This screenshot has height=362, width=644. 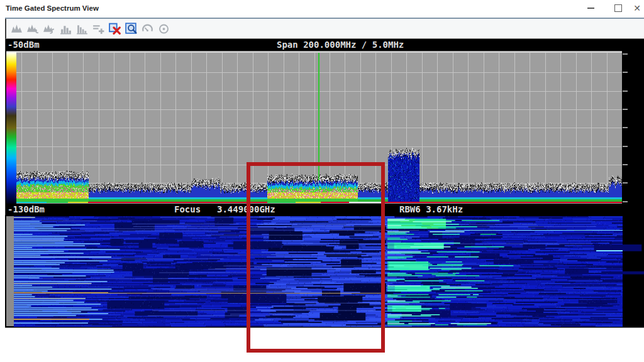 I want to click on spectrum-trace-icon, so click(x=16, y=29).